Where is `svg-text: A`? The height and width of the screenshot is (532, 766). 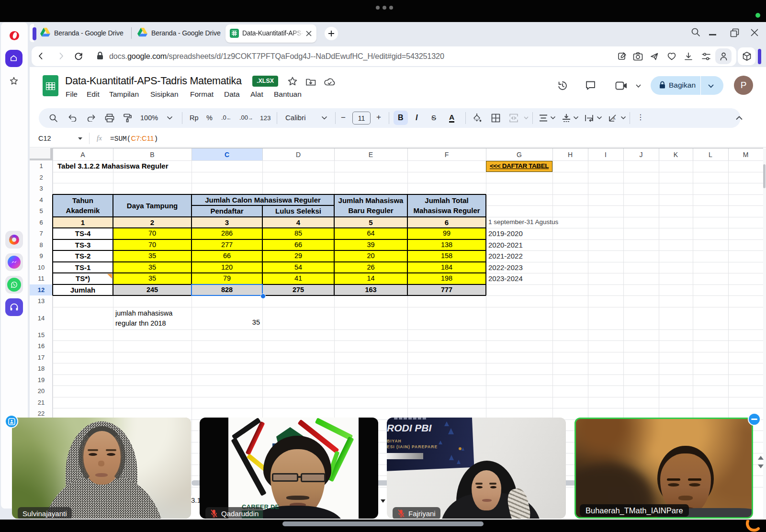 svg-text: A is located at coordinates (614, 119).